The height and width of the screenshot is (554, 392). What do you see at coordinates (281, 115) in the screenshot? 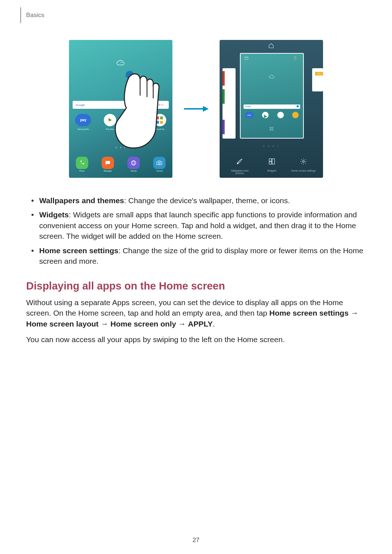
I see `mini-google-icon` at bounding box center [281, 115].